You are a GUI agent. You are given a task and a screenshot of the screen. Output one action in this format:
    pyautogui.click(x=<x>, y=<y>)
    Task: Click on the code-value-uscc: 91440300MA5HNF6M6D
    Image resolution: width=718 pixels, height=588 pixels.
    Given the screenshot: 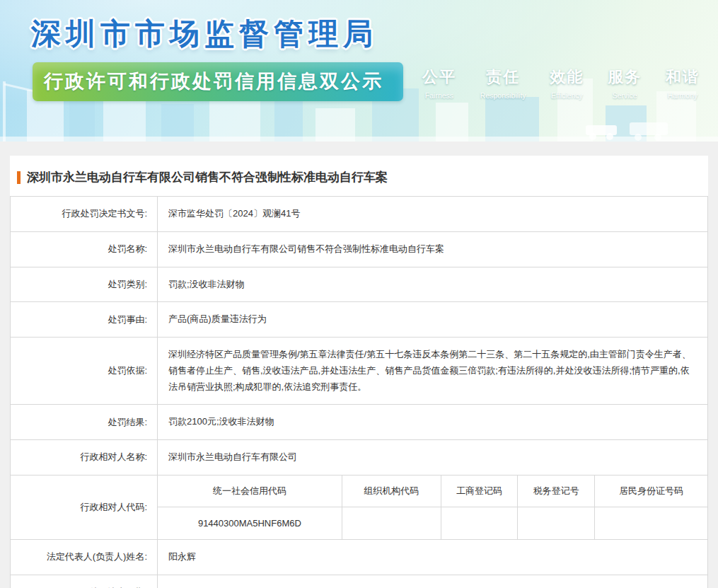 What is the action you would take?
    pyautogui.click(x=250, y=524)
    